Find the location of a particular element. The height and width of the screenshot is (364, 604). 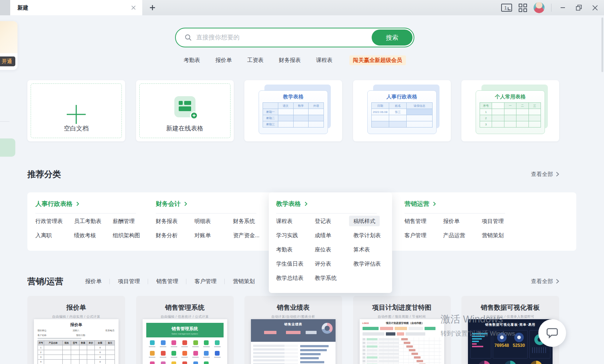

tab-title: 新建 is located at coordinates (23, 8).